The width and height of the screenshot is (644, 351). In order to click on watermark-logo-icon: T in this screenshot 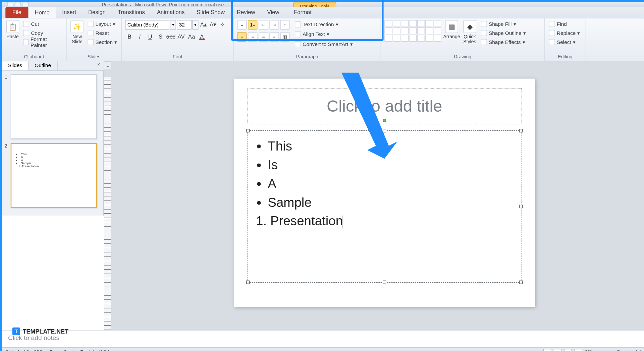, I will do `click(16, 331)`.